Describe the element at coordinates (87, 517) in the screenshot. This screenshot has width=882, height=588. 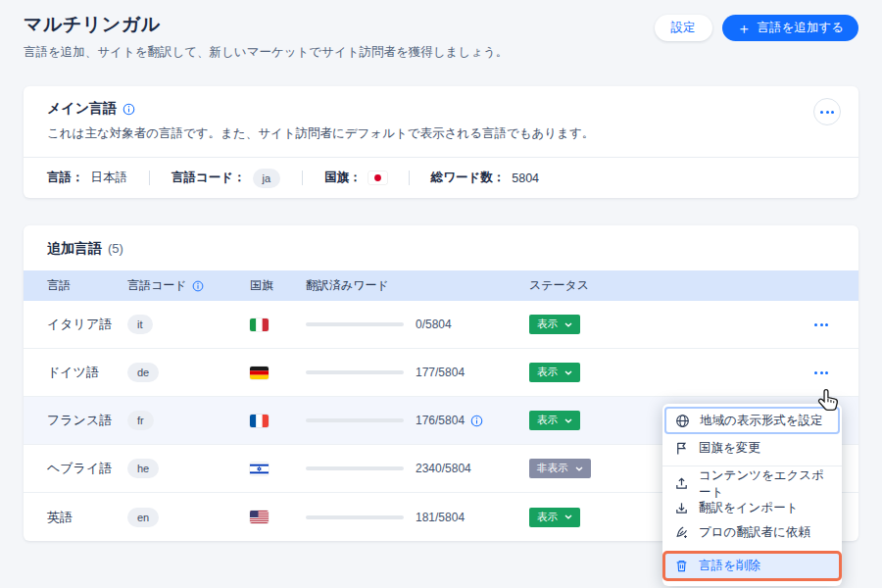
I see `language-name: 英語` at that location.